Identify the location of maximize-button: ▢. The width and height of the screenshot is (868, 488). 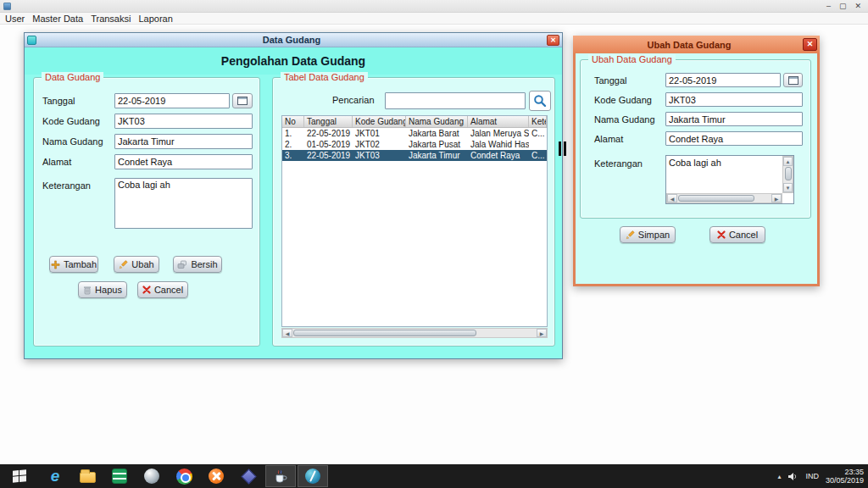
(843, 7).